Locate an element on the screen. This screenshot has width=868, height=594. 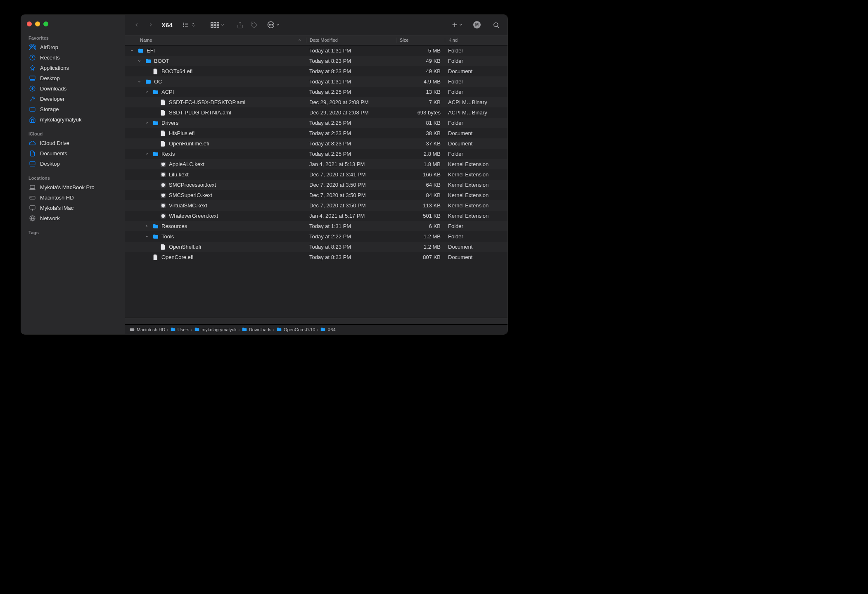
hdd-icon is located at coordinates (132, 330).